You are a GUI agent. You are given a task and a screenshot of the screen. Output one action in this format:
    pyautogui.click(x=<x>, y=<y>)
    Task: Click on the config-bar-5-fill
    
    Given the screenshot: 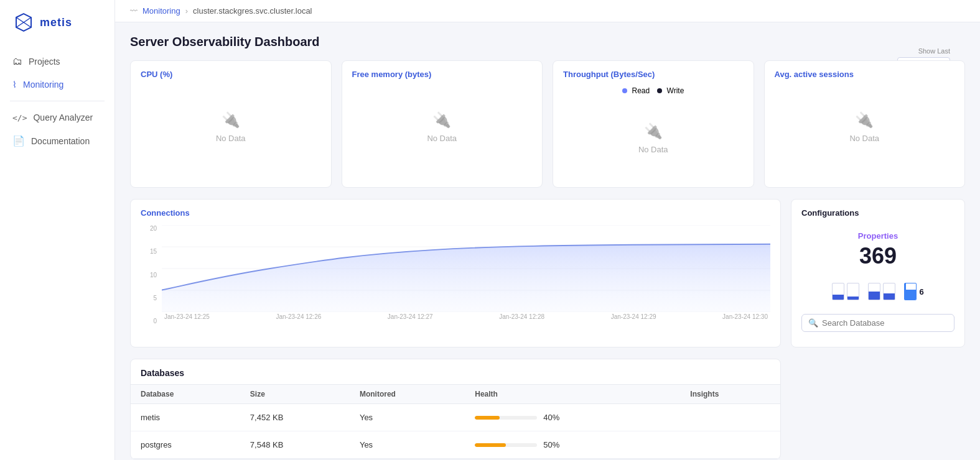 What is the action you would take?
    pyautogui.click(x=911, y=295)
    